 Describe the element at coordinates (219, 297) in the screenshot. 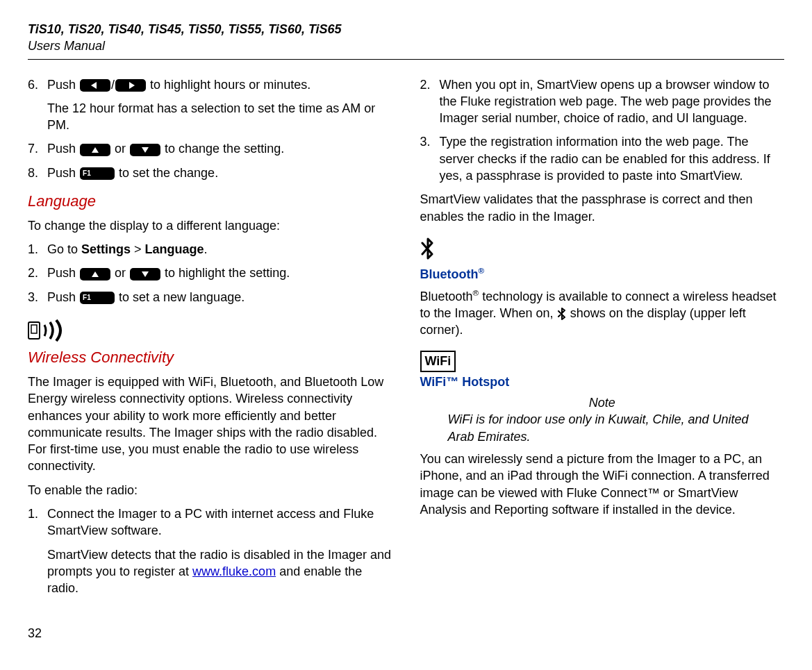

I see `step-body: Push F1 to set a new language.` at that location.